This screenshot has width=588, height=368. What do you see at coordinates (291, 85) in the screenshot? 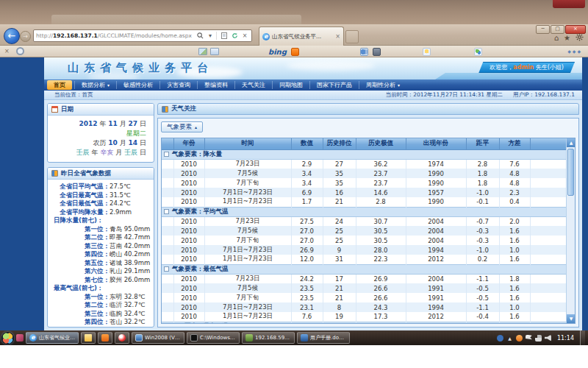
I see `nav-item-7: 同期地图` at bounding box center [291, 85].